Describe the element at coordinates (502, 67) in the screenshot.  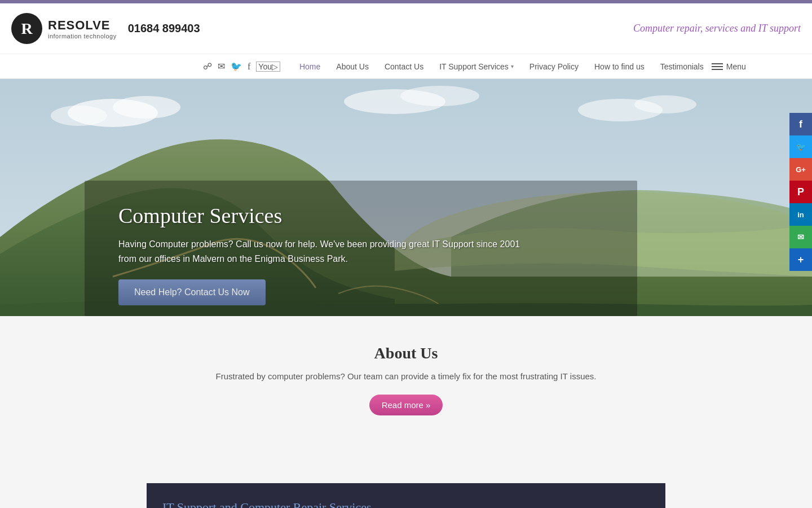
I see `nav-items: Home About Us Contact Us IT Support Serv…` at that location.